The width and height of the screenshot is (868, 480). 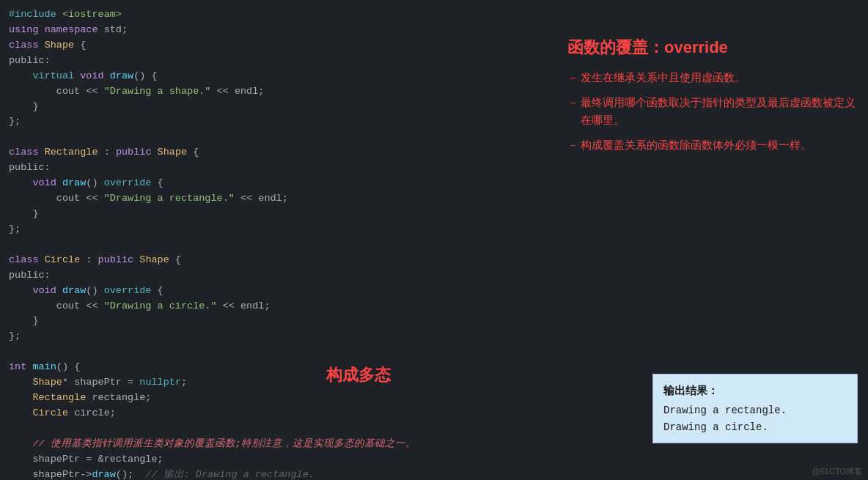 I want to click on output-title: 输出结果：, so click(x=755, y=391).